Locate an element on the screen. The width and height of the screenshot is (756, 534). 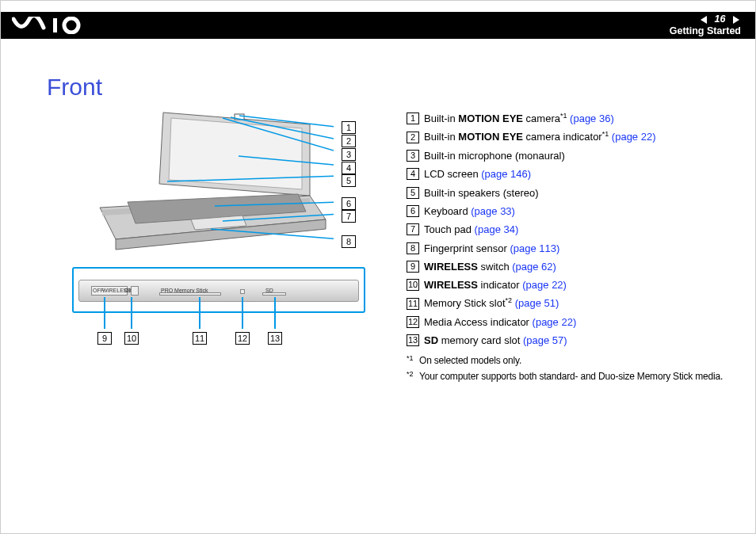
callout-box: 7 is located at coordinates (349, 216).